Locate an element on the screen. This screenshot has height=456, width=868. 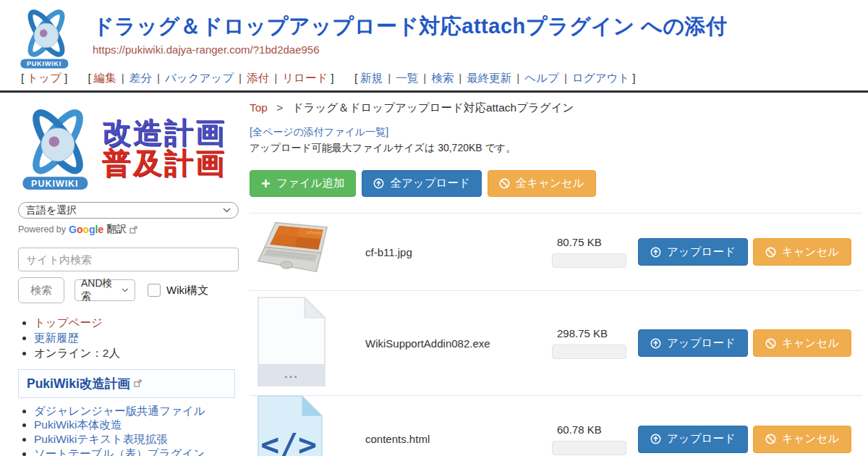
search-mode-select: AND検索 is located at coordinates (105, 290).